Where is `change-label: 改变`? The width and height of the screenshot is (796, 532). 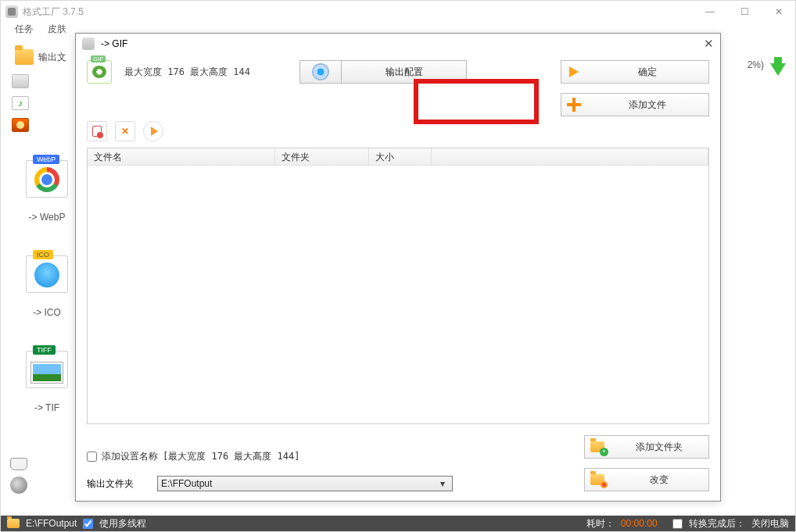 change-label: 改变 is located at coordinates (659, 480).